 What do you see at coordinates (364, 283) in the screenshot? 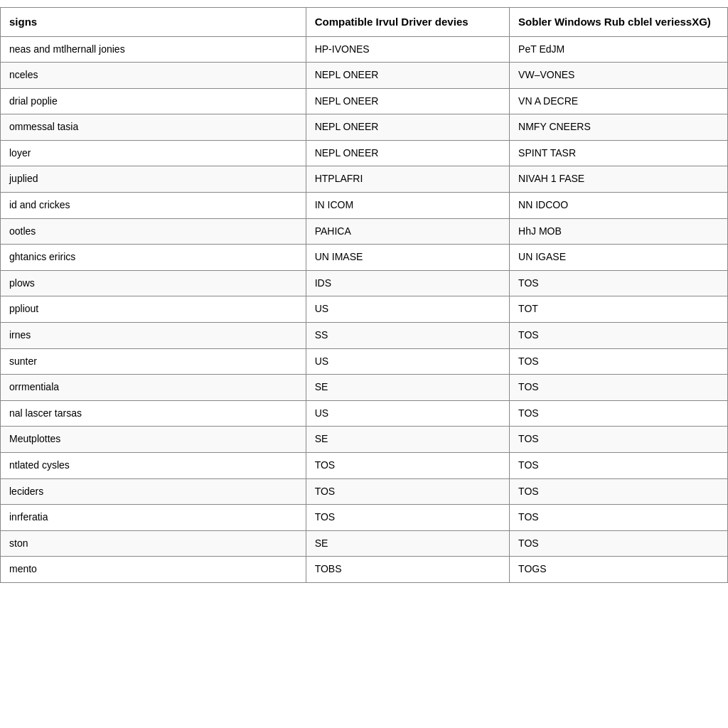
I see `table-row: plowsIDSTOS` at bounding box center [364, 283].